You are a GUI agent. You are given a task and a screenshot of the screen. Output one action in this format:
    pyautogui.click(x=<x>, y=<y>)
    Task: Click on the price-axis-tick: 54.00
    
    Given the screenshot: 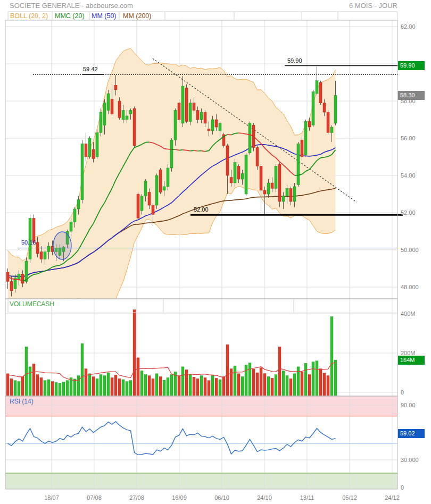 What is the action you would take?
    pyautogui.click(x=408, y=175)
    